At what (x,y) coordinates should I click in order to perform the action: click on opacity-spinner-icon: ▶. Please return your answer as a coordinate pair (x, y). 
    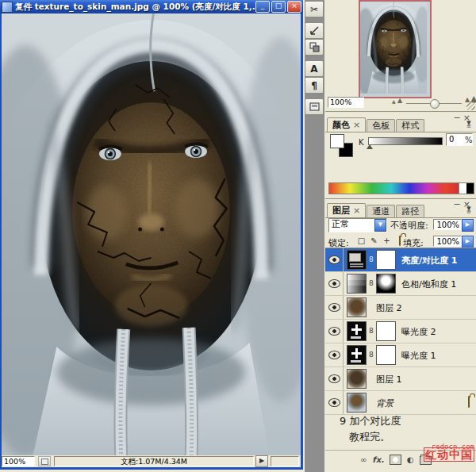
    Looking at the image, I should click on (468, 225).